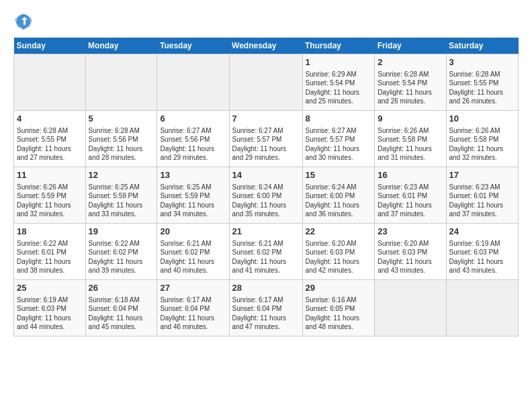 The width and height of the screenshot is (532, 411). I want to click on cell-info: Daylight: 11 hours and 48 minutes., so click(339, 322).